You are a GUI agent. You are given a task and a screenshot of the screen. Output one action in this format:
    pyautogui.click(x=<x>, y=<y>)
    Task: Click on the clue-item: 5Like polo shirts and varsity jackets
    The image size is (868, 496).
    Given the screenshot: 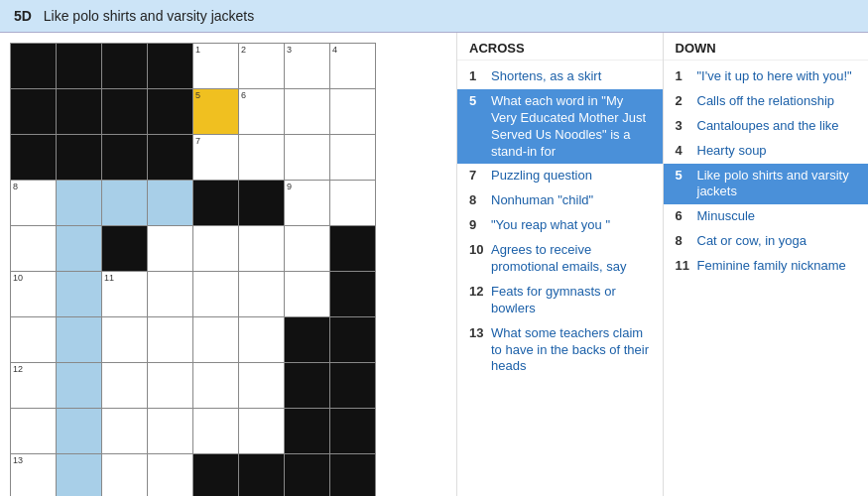 What is the action you would take?
    pyautogui.click(x=766, y=185)
    